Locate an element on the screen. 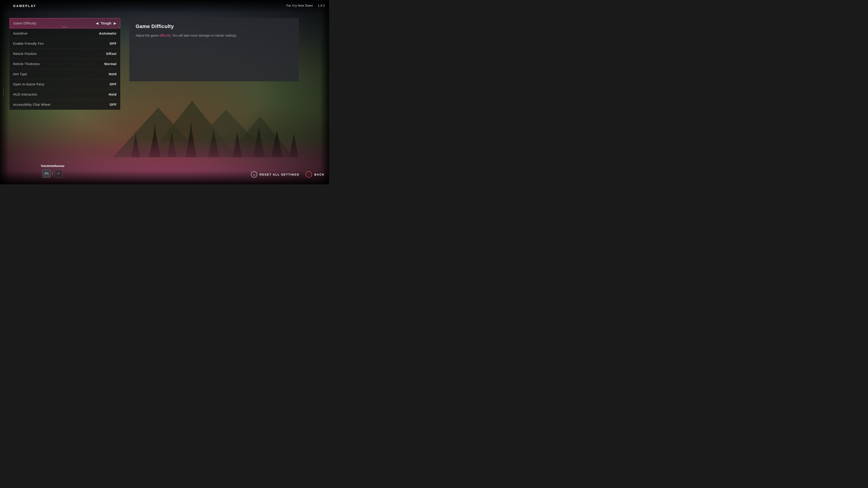  section-label: GAMEPLAY is located at coordinates (25, 6).